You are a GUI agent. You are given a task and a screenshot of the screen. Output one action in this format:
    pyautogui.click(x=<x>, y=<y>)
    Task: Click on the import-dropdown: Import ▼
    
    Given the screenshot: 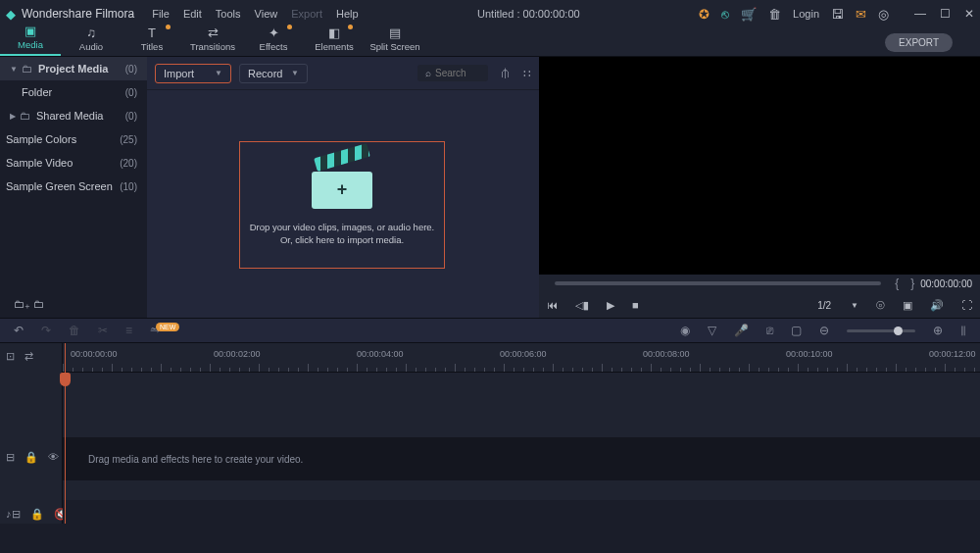 What is the action you would take?
    pyautogui.click(x=193, y=74)
    